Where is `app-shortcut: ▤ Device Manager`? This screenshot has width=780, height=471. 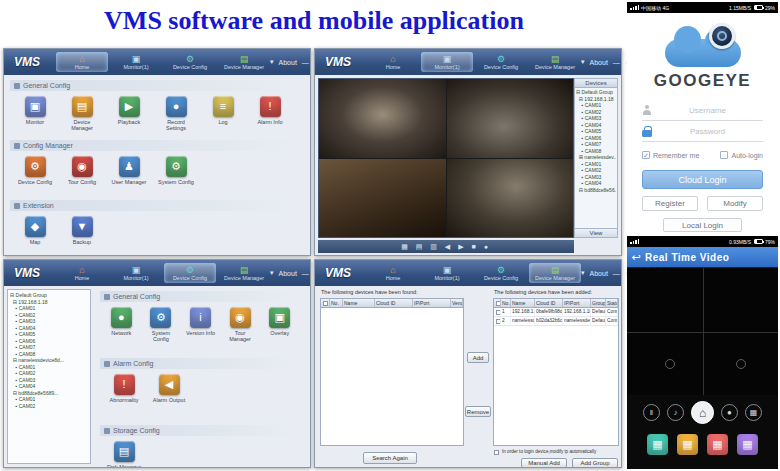
app-shortcut: ▤ Device Manager is located at coordinates (82, 114).